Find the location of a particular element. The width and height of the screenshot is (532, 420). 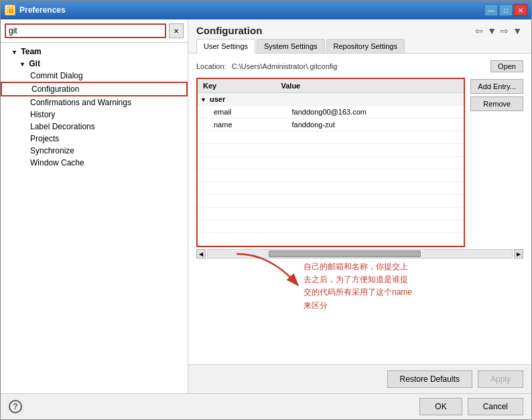

title-bar-controls: — □ ✕ is located at coordinates (506, 10).